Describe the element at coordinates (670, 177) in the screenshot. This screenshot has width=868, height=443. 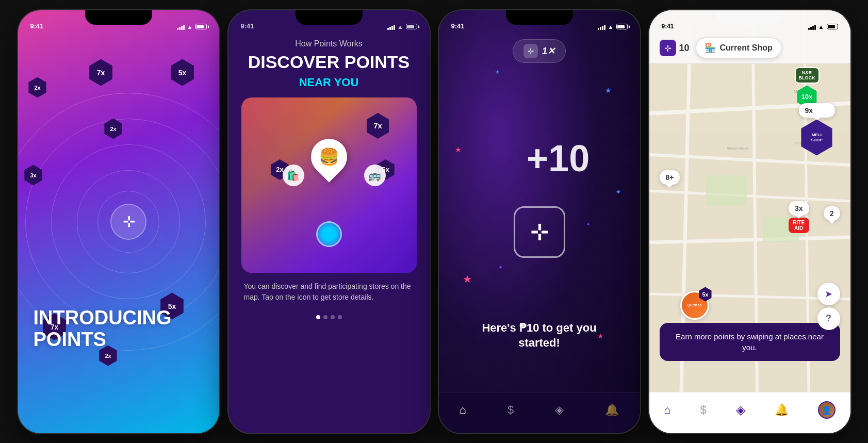
I see `eight-plus-bubble: 8+` at that location.